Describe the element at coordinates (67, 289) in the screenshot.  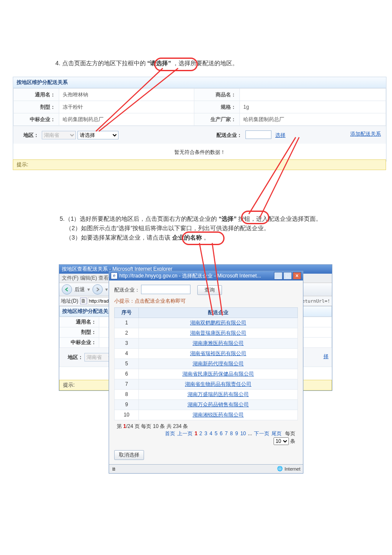
I see `back-icon` at that location.